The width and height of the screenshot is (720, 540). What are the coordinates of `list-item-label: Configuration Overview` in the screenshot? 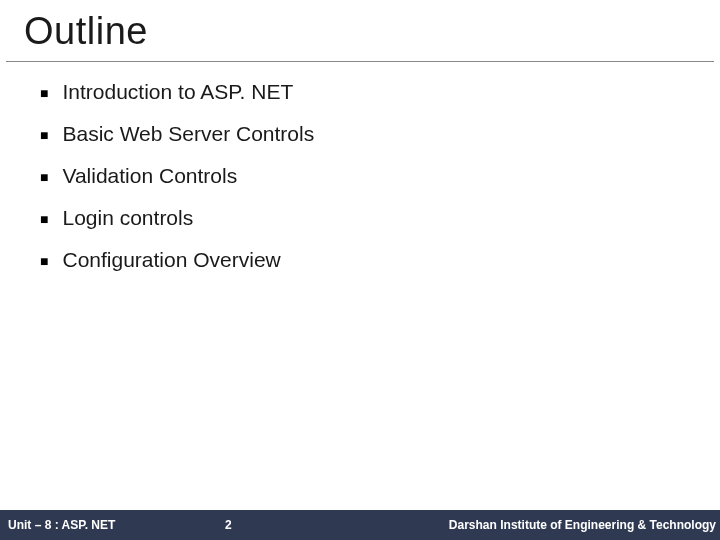 It's located at (171, 260).